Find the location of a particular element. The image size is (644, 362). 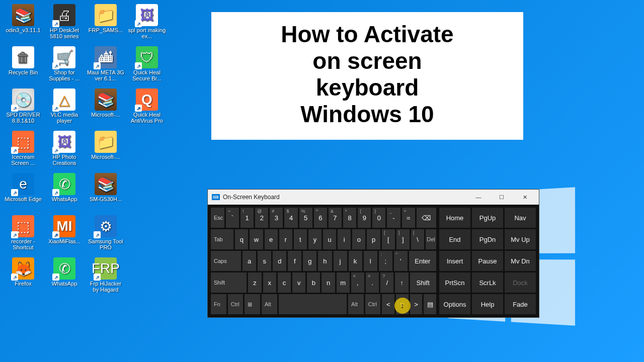

key-x: x is located at coordinates (270, 283).